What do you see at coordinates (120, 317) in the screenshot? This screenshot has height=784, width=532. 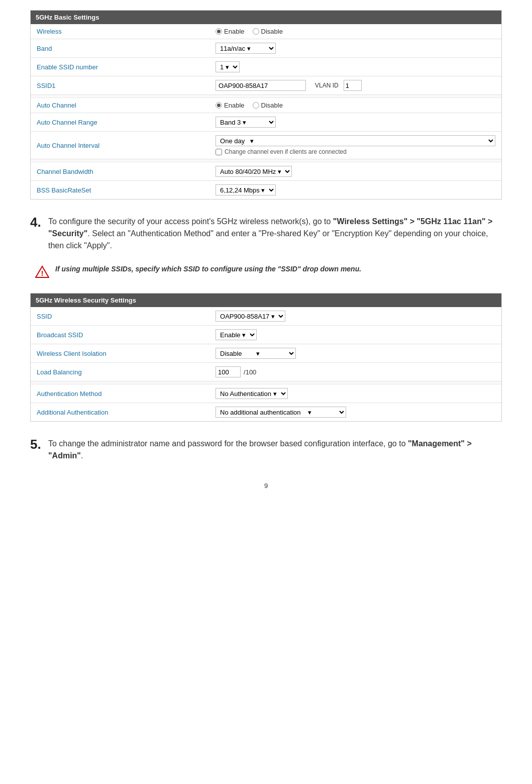 I see `security-ssid-label: SSID` at bounding box center [120, 317].